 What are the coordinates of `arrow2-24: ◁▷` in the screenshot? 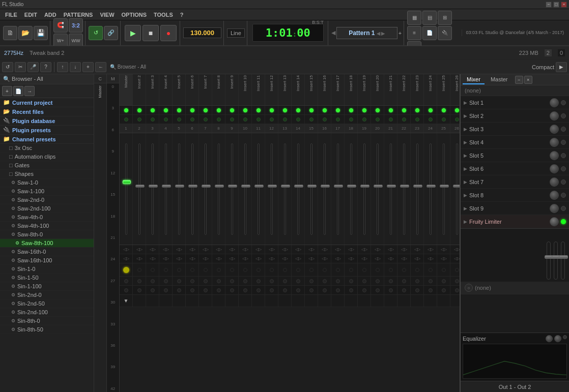 It's located at (431, 258).